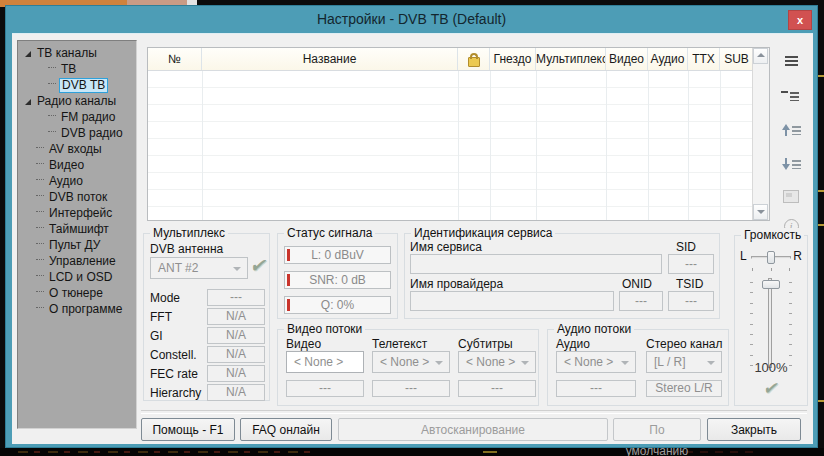 The image size is (824, 456). I want to click on subtitles-pid-field: ---, so click(497, 388).